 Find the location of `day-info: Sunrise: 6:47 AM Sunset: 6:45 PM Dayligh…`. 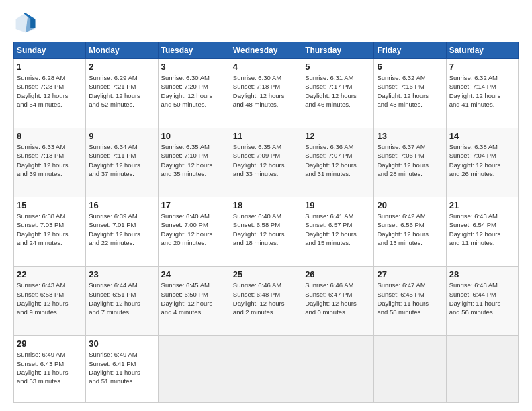

day-info: Sunrise: 6:47 AM Sunset: 6:45 PM Dayligh… is located at coordinates (410, 298).